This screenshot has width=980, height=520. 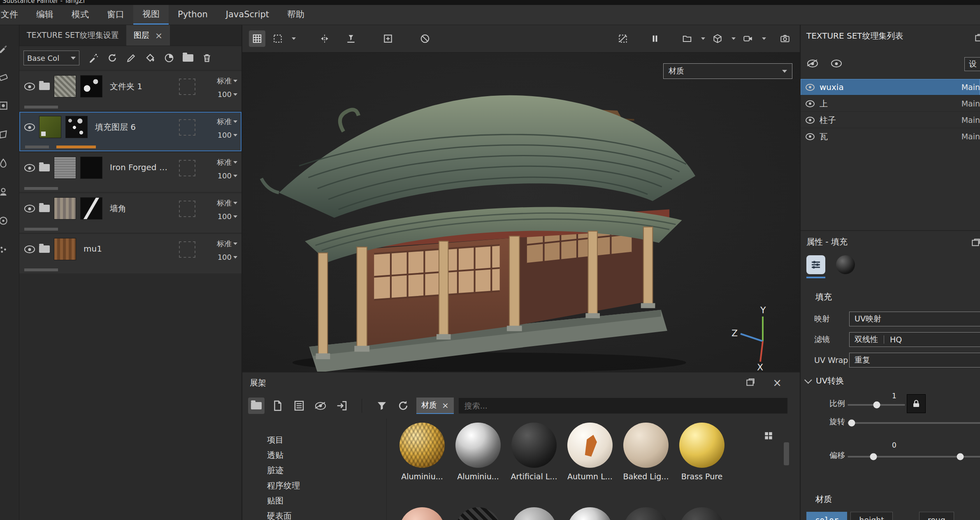 I want to click on menu-python: Python, so click(x=193, y=15).